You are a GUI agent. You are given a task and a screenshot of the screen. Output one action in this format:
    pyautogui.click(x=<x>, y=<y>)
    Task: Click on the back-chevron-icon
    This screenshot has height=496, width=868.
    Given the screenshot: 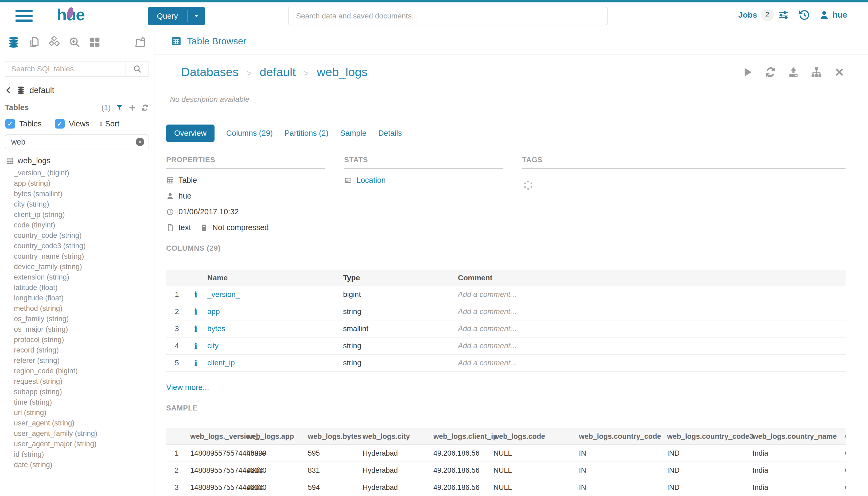 What is the action you would take?
    pyautogui.click(x=9, y=90)
    